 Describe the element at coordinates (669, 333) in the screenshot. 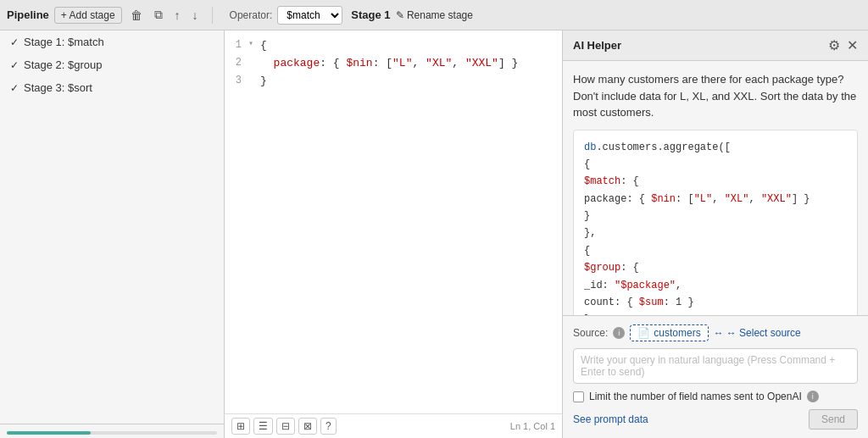

I see `source-collection-chip: 📄 customers` at that location.